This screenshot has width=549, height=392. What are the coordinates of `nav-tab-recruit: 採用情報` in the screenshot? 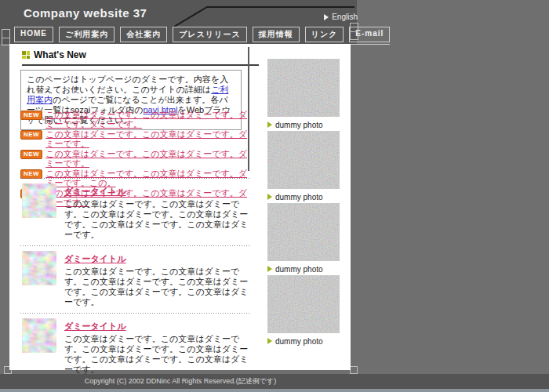 It's located at (276, 34).